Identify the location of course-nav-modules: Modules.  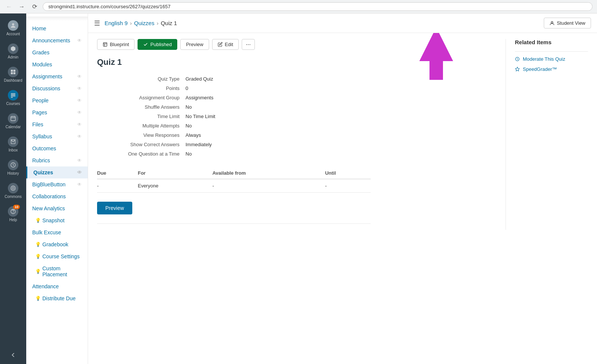
(57, 64).